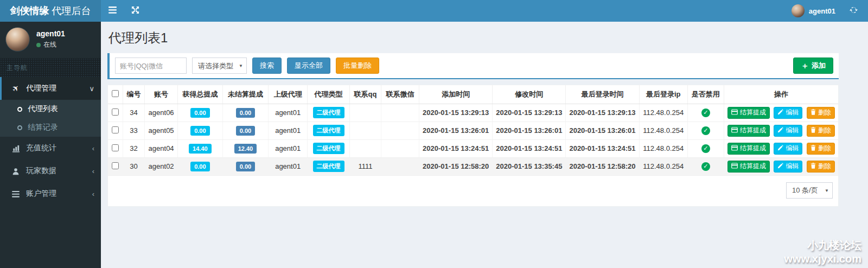  What do you see at coordinates (358, 66) in the screenshot?
I see `batch-delete-button: 批量删除` at bounding box center [358, 66].